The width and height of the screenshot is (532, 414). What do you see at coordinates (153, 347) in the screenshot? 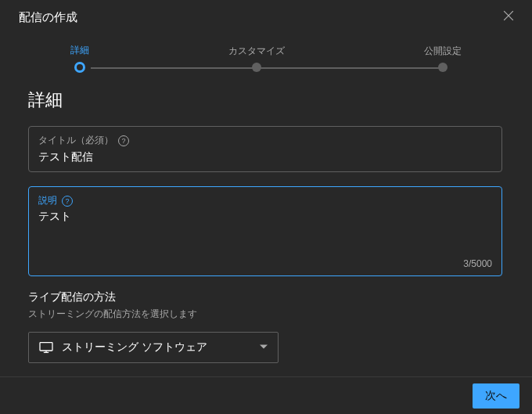
I see `method-select: ストリーミング ソフトウェア` at bounding box center [153, 347].